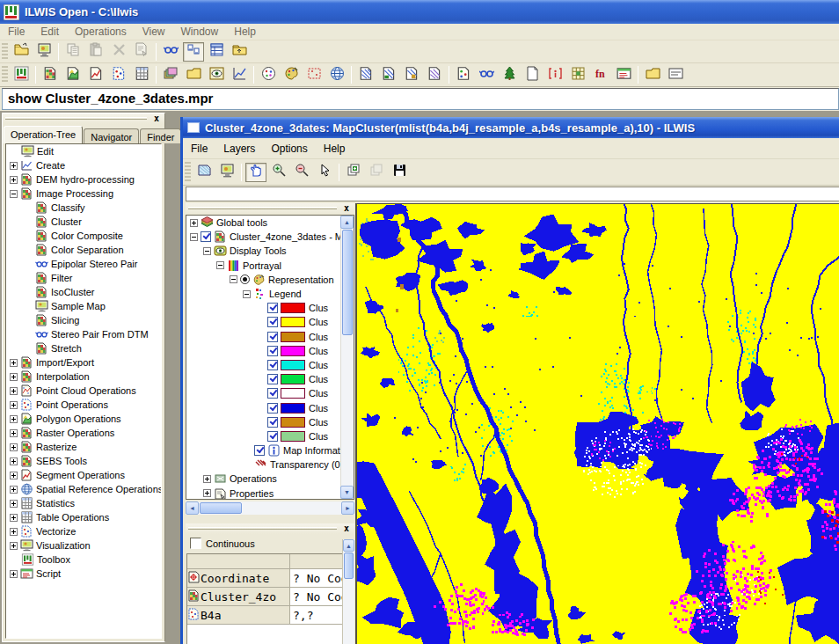 This screenshot has height=644, width=839. I want to click on menu-window: Window, so click(201, 32).